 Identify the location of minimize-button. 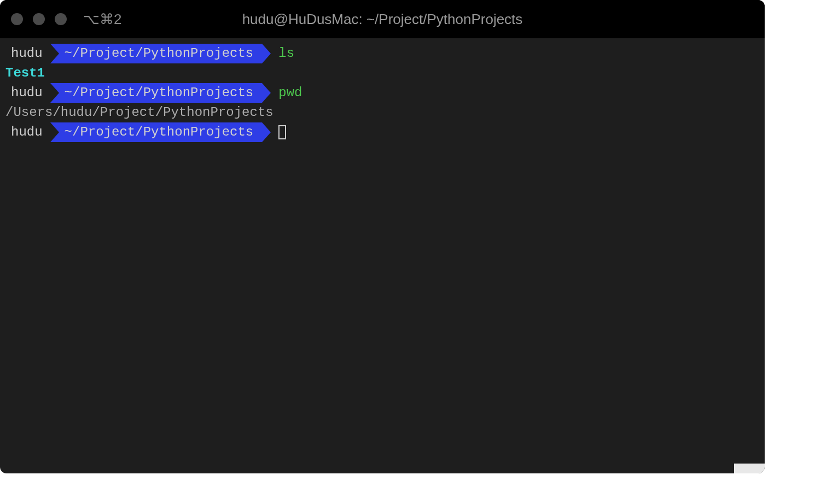
(39, 19).